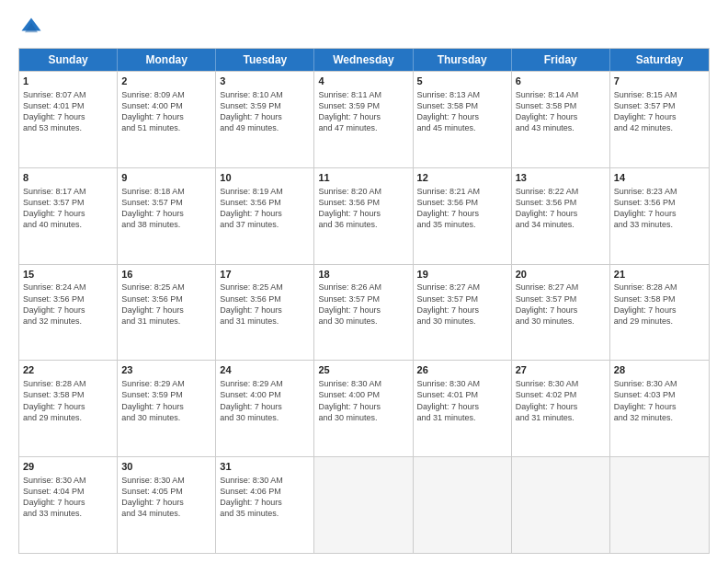 This screenshot has height=563, width=728. What do you see at coordinates (561, 191) in the screenshot?
I see `day-info-line: Sunrise: 8:22 AM` at bounding box center [561, 191].